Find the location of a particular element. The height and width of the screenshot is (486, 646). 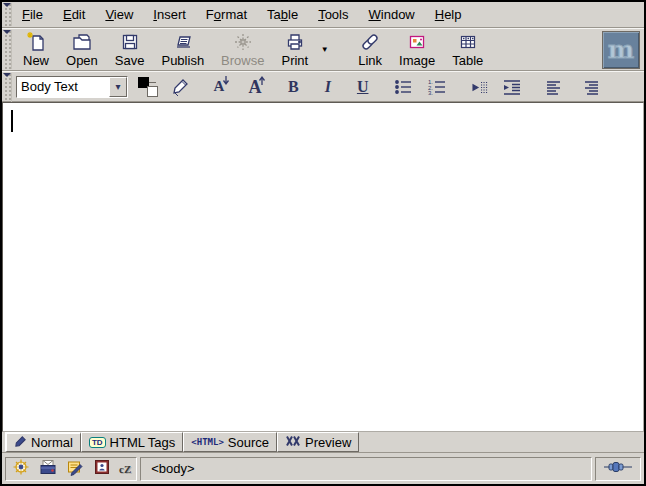

menubar-grippy is located at coordinates (8, 14).